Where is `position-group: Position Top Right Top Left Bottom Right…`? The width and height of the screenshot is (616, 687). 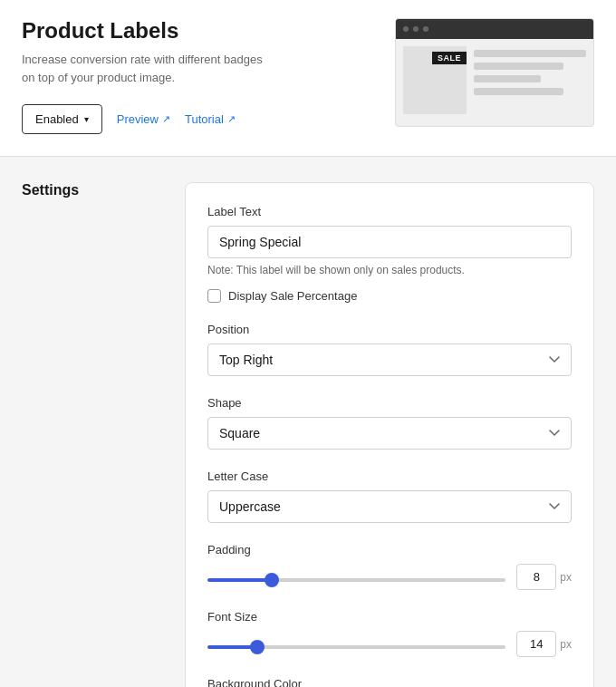 position-group: Position Top Right Top Left Bottom Right… is located at coordinates (390, 350).